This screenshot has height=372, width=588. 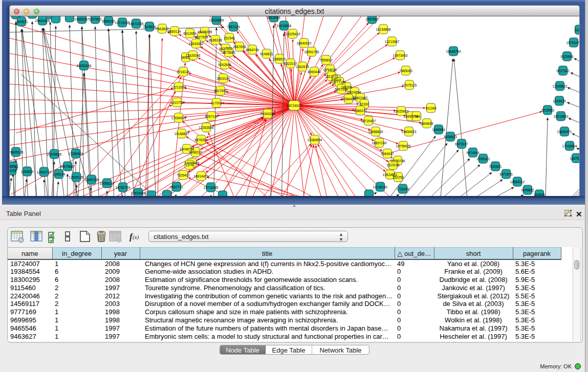 I want to click on svg-text: 13325419, so click(x=293, y=34).